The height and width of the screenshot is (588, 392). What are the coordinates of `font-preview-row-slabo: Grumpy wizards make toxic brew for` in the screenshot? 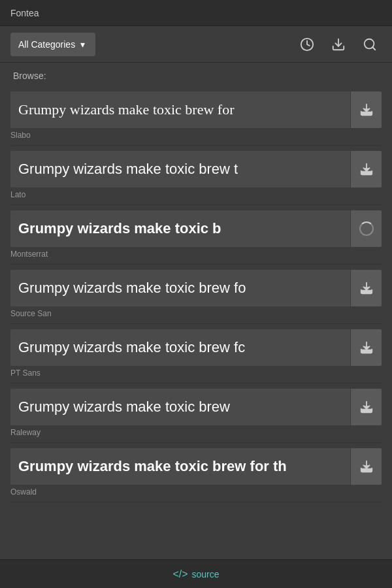 It's located at (196, 110).